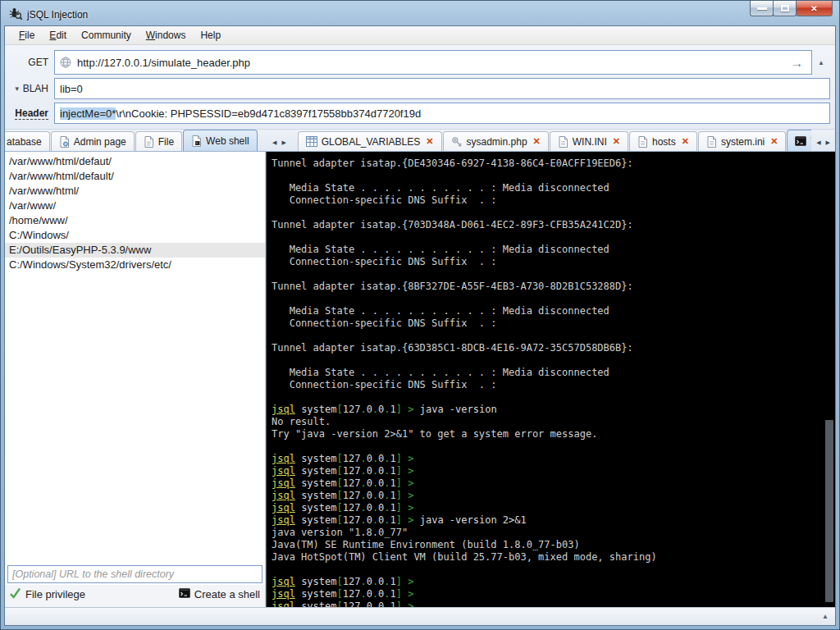 The image size is (840, 630). What do you see at coordinates (548, 558) in the screenshot?
I see `terminal-line: Java HotSpot(TM) Client VM (build 25.77-…` at bounding box center [548, 558].